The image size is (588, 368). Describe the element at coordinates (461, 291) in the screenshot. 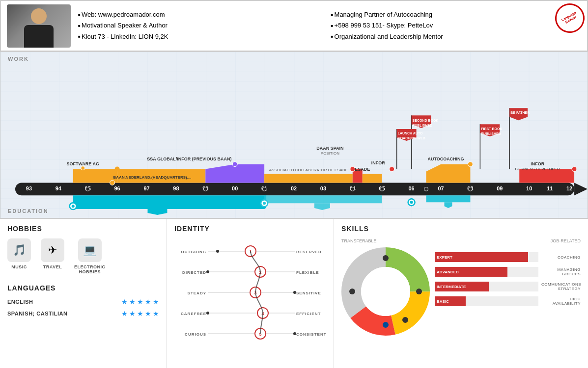

I see `skills-content: EXPERT COACHING ADVANCED MANAGING GROUPS` at that location.